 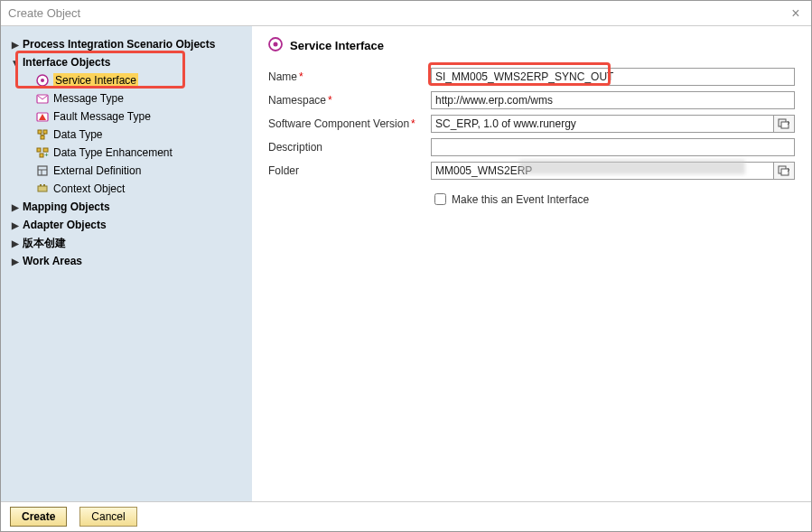 What do you see at coordinates (531, 124) in the screenshot?
I see `form-row-scv: Software Component Version*` at bounding box center [531, 124].